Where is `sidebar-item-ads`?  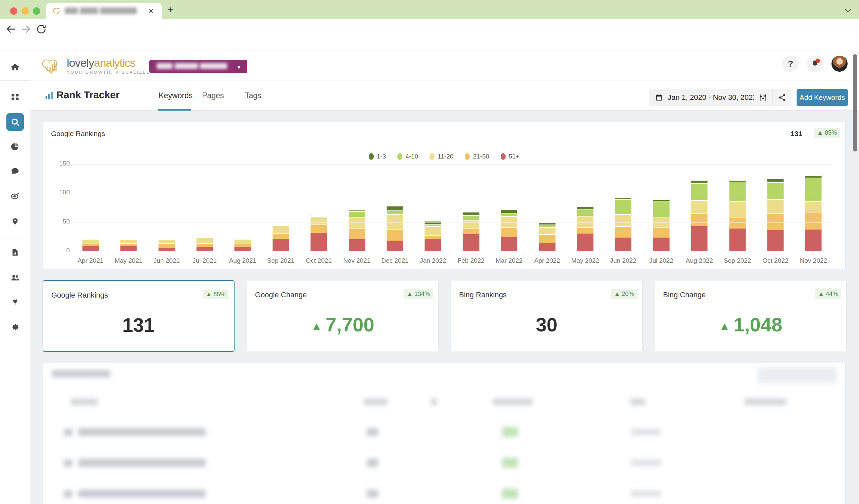
sidebar-item-ads is located at coordinates (15, 196).